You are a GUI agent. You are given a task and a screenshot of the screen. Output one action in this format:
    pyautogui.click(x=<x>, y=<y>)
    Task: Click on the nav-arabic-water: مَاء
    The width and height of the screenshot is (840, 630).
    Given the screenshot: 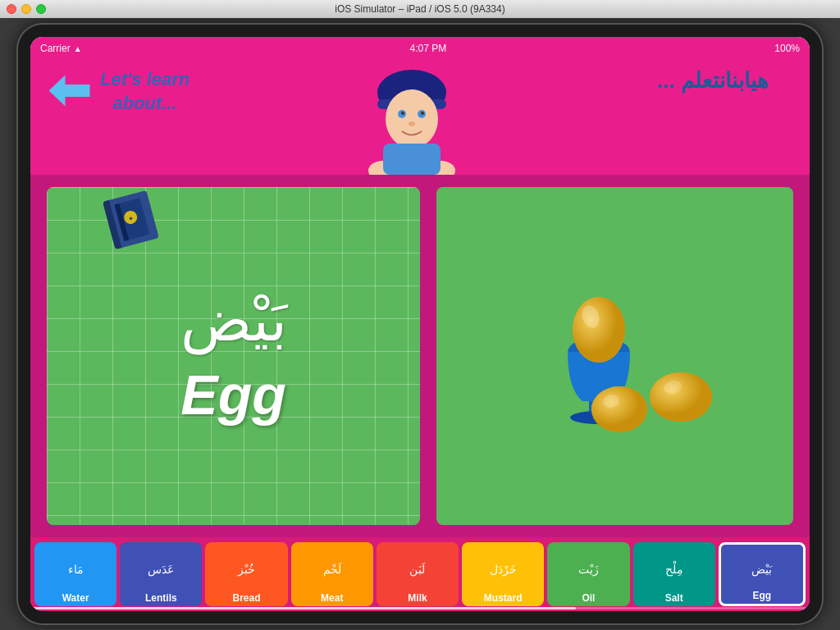 What is the action you would take?
    pyautogui.click(x=75, y=569)
    